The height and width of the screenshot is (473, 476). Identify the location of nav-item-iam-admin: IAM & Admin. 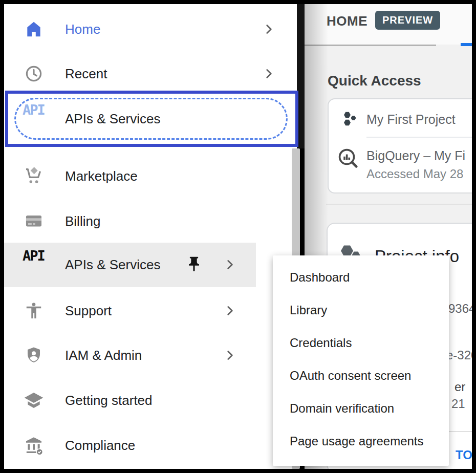
(150, 355).